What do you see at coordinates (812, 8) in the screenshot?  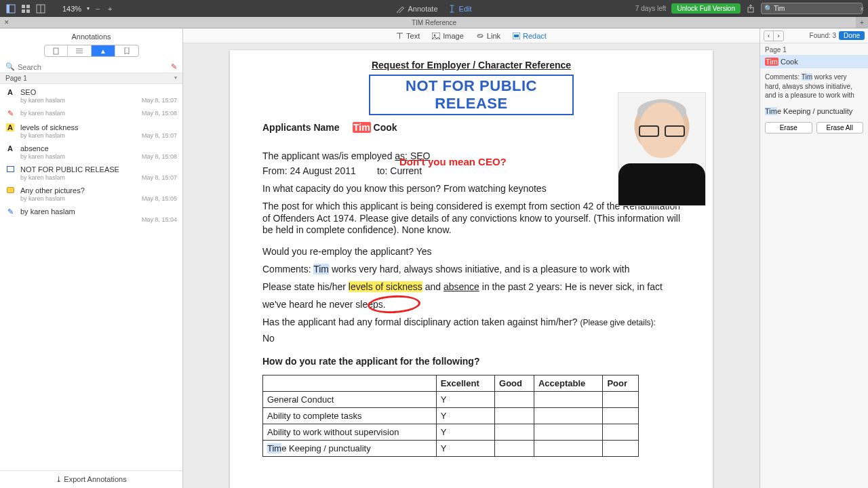 I see `search-field: 🔍 ×` at bounding box center [812, 8].